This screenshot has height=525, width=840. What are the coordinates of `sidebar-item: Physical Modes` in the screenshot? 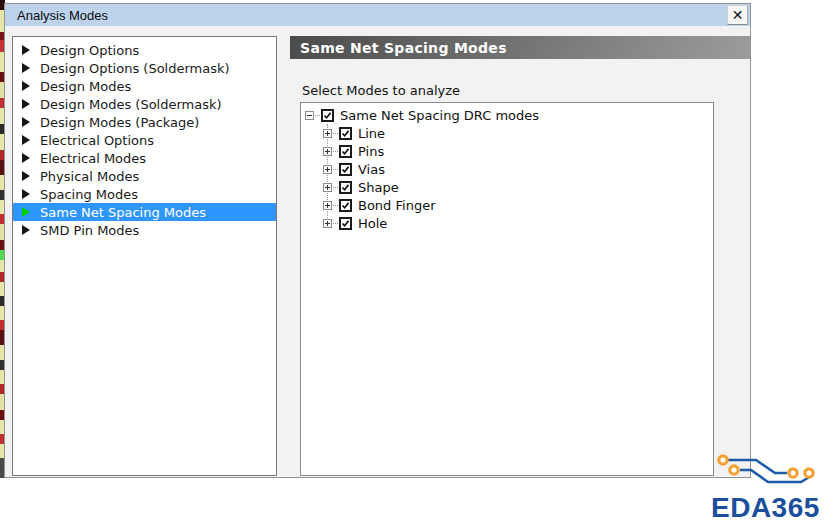 It's located at (144, 176).